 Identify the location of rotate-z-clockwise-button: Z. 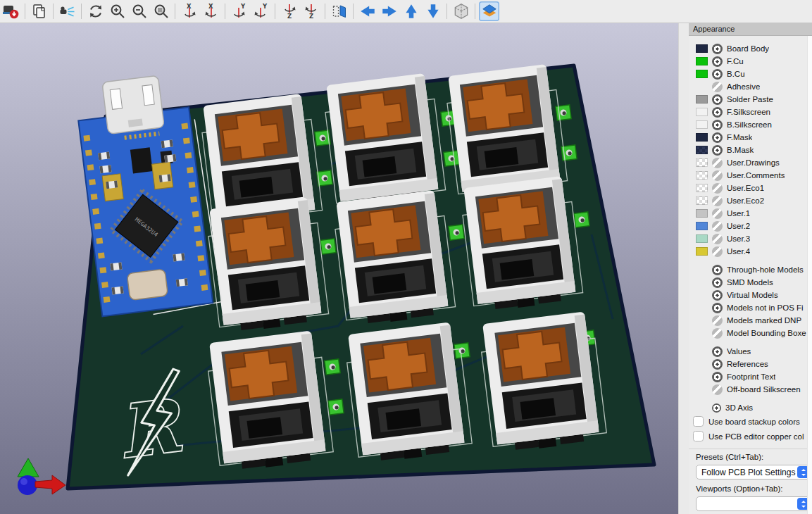
(289, 11).